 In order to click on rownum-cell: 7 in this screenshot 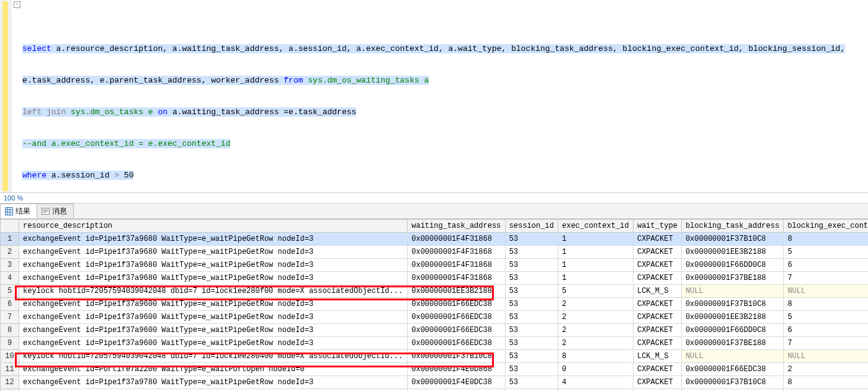, I will do `click(10, 318)`.